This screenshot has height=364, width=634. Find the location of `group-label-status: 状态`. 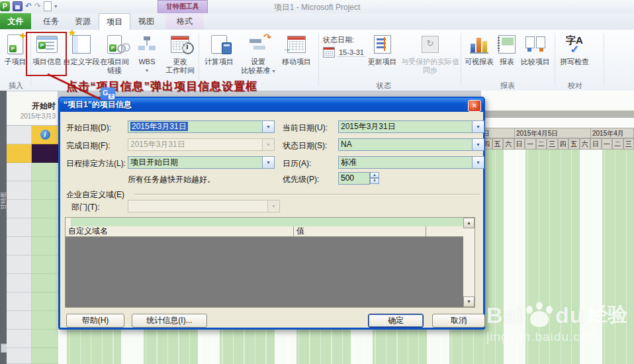

group-label-status: 状态 is located at coordinates (384, 86).